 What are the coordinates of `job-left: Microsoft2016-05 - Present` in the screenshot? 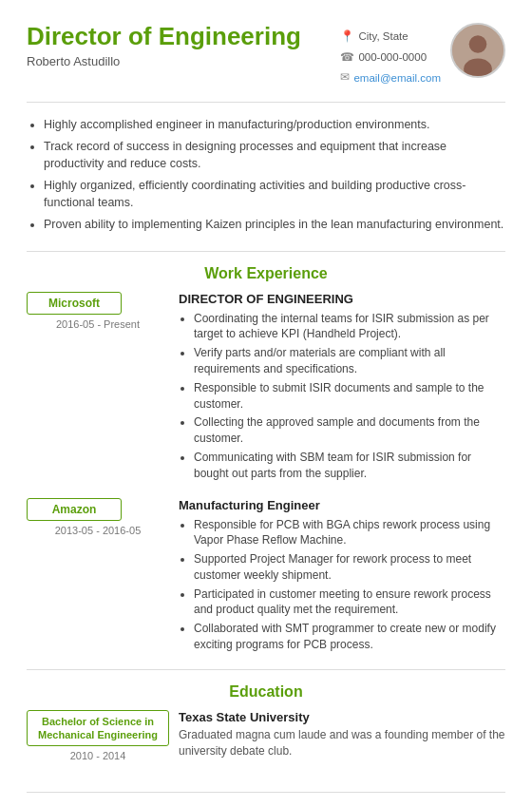 It's located at (103, 388).